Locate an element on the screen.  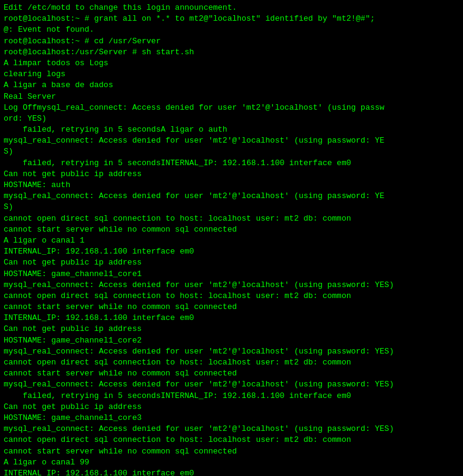
terminal-line: ord: YES) is located at coordinates (232, 119).